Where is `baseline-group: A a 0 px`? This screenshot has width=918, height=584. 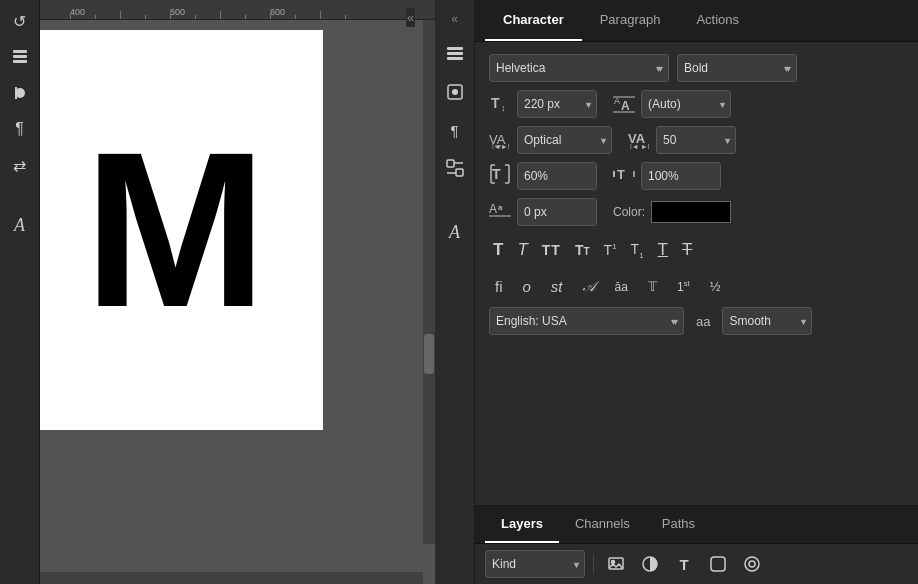 baseline-group: A a 0 px is located at coordinates (543, 212).